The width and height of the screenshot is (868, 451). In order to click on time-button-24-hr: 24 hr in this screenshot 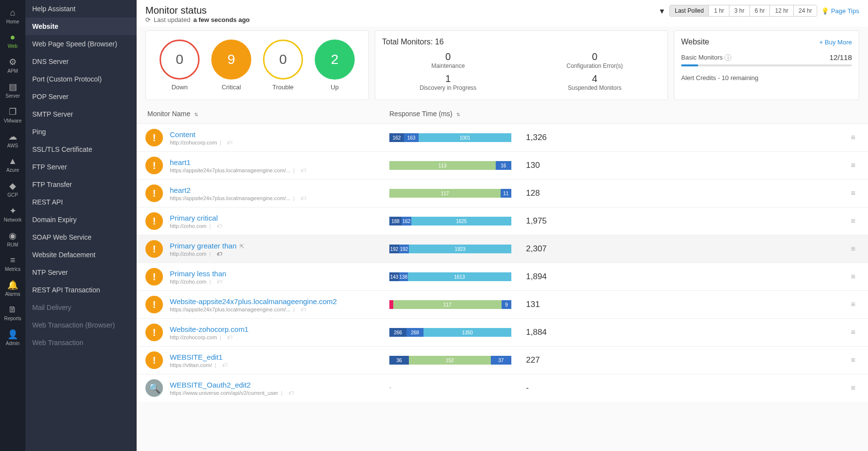, I will do `click(805, 11)`.